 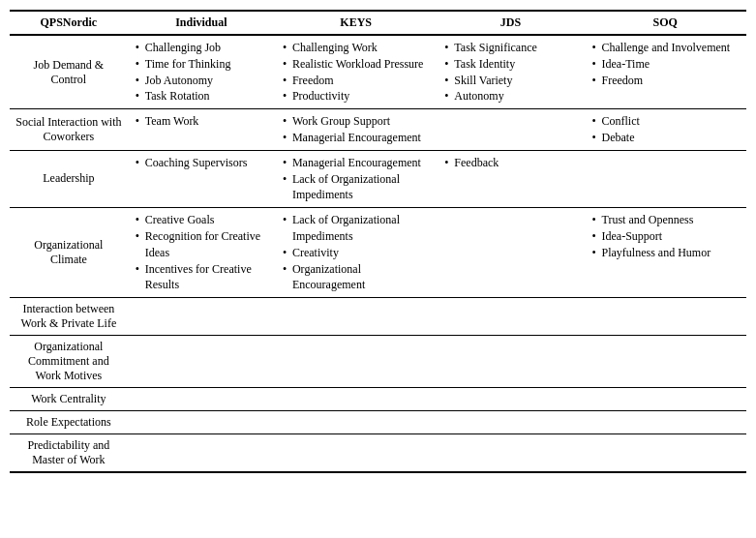 I want to click on list-item: Coaching Supervisors, so click(x=201, y=163).